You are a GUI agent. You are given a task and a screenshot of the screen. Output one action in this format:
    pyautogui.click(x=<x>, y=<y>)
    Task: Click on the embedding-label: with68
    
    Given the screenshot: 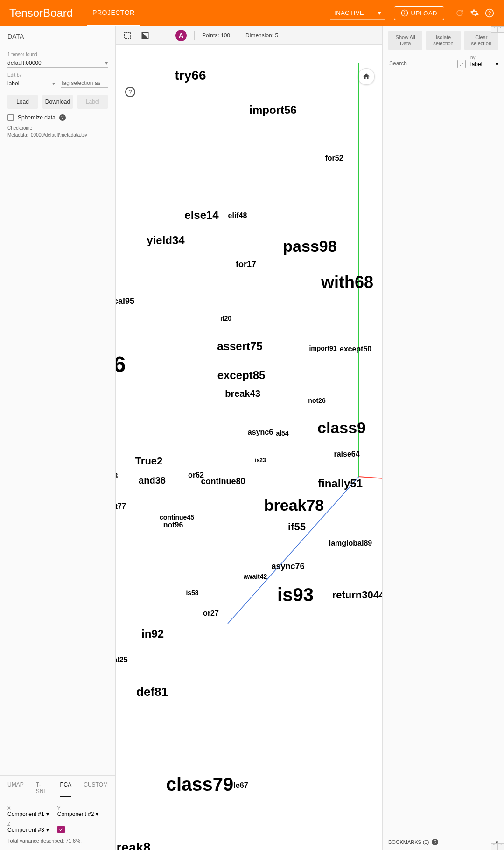 What is the action you would take?
    pyautogui.click(x=347, y=282)
    